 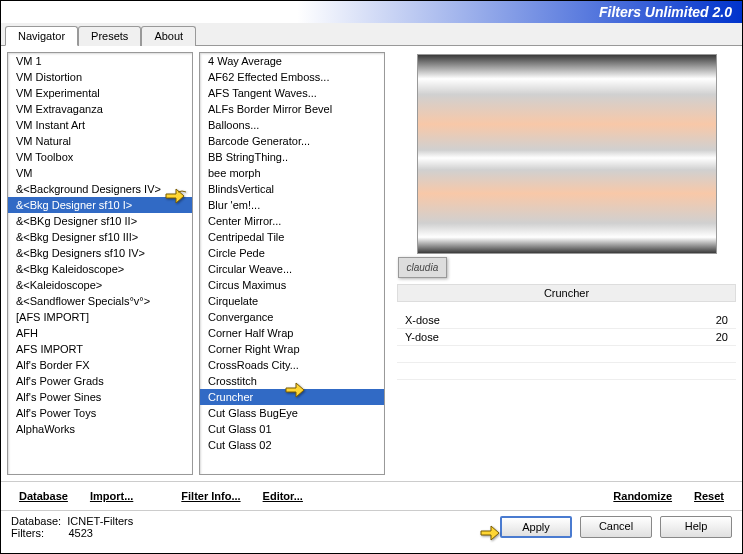 What do you see at coordinates (566, 320) in the screenshot?
I see `param-row-xdose: X-dose 20` at bounding box center [566, 320].